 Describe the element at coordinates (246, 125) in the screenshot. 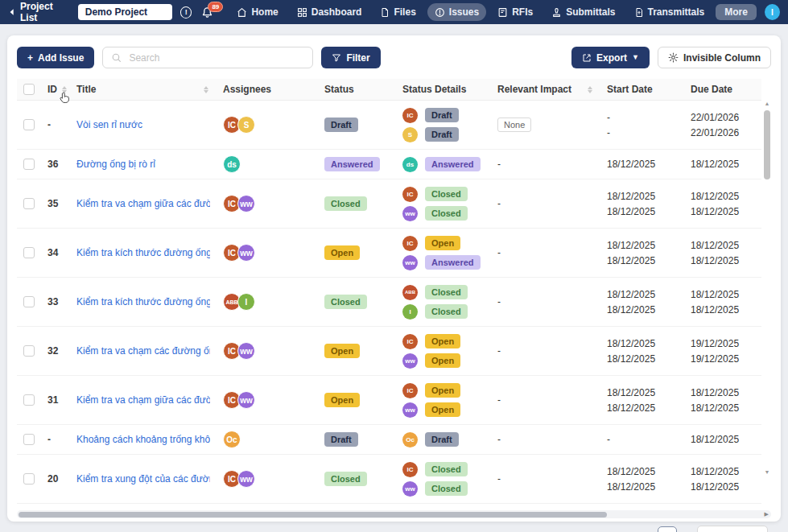

I see `assignee-avatar: S` at that location.